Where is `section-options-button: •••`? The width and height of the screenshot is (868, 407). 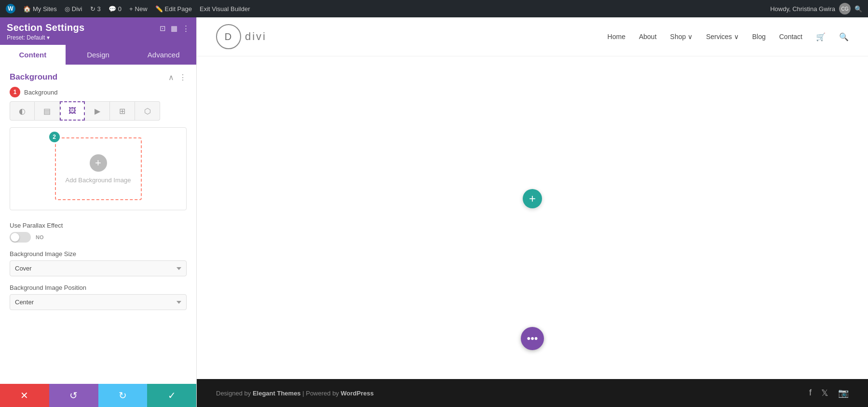 section-options-button: ••• is located at coordinates (532, 339).